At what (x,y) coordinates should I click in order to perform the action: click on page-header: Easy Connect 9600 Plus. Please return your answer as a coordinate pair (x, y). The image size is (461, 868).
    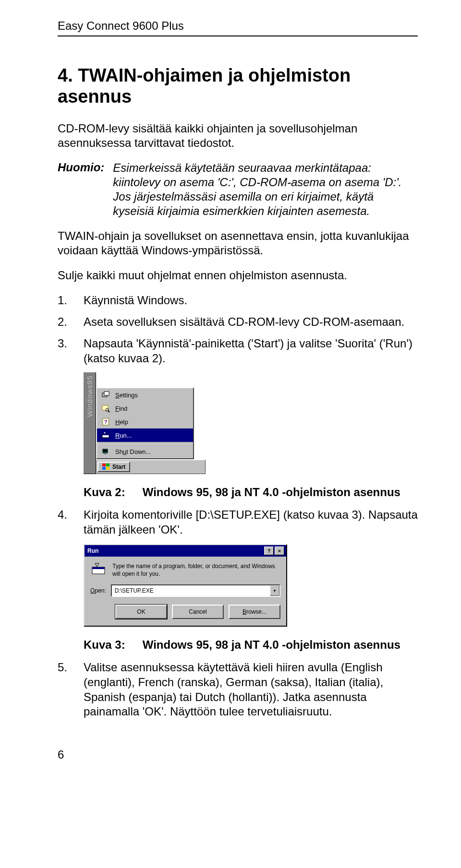
    Looking at the image, I should click on (238, 26).